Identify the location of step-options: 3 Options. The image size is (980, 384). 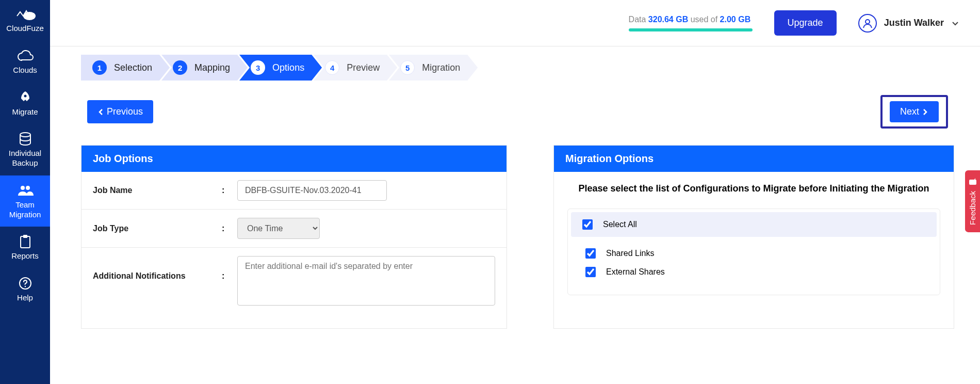
(281, 68).